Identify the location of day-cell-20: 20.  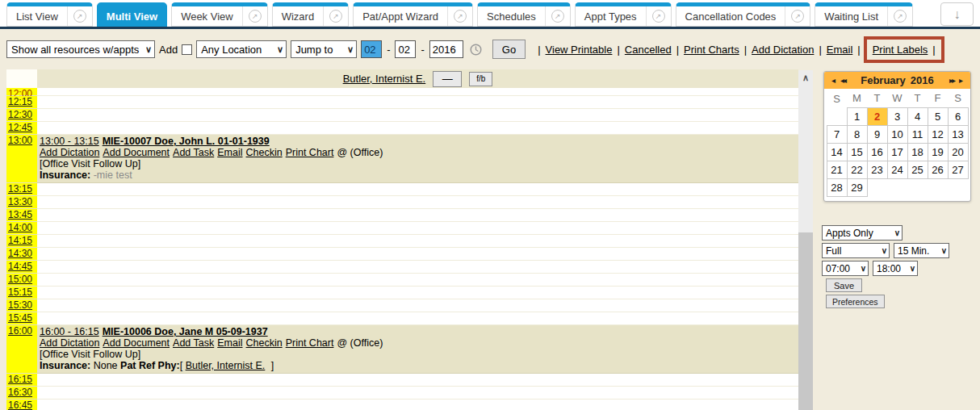
(957, 152).